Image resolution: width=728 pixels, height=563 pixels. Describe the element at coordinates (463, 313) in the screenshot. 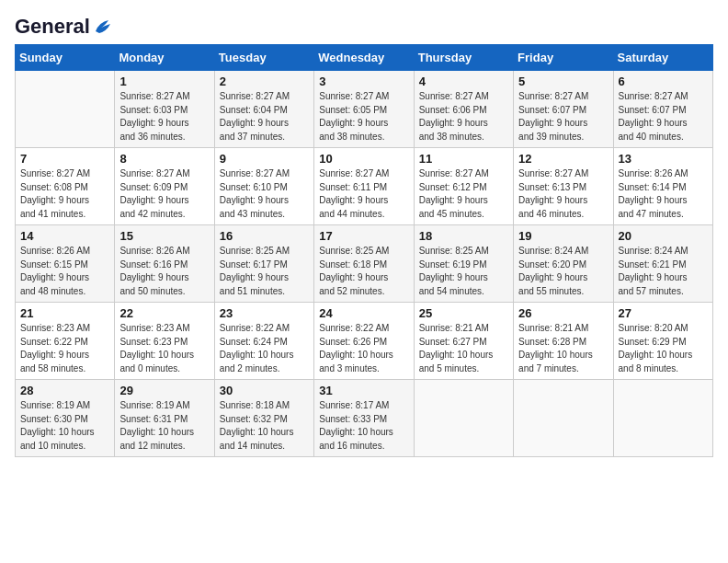

I see `day-number: 25` at that location.